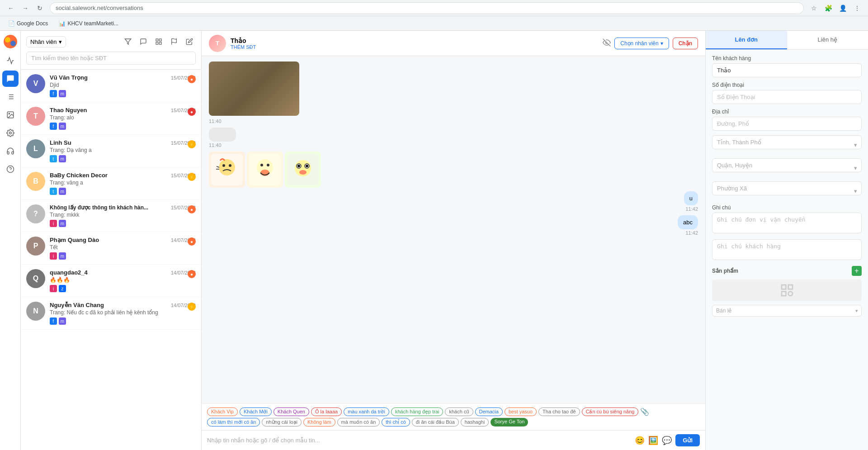  I want to click on tag-khach-quen: Khách Quen, so click(291, 412).